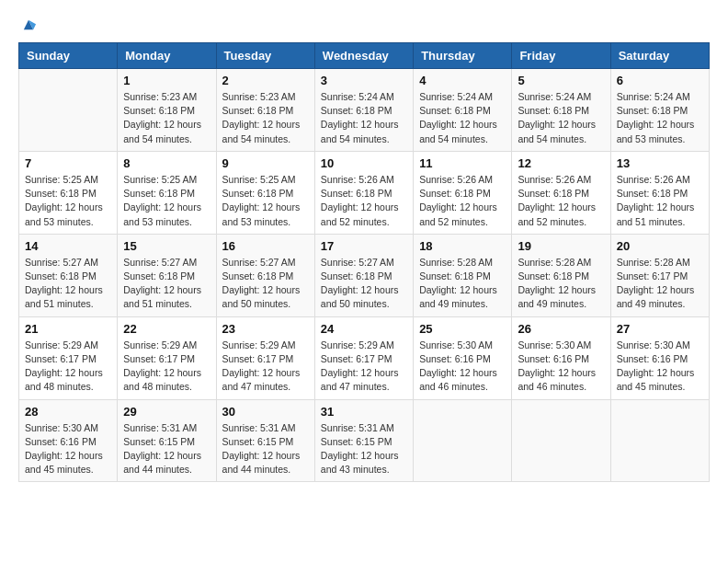 Image resolution: width=728 pixels, height=563 pixels. What do you see at coordinates (660, 192) in the screenshot?
I see `calendar-cell: 13Sunrise: 5:26 AM Sunset: 6:18 PM Dayli…` at bounding box center [660, 192].